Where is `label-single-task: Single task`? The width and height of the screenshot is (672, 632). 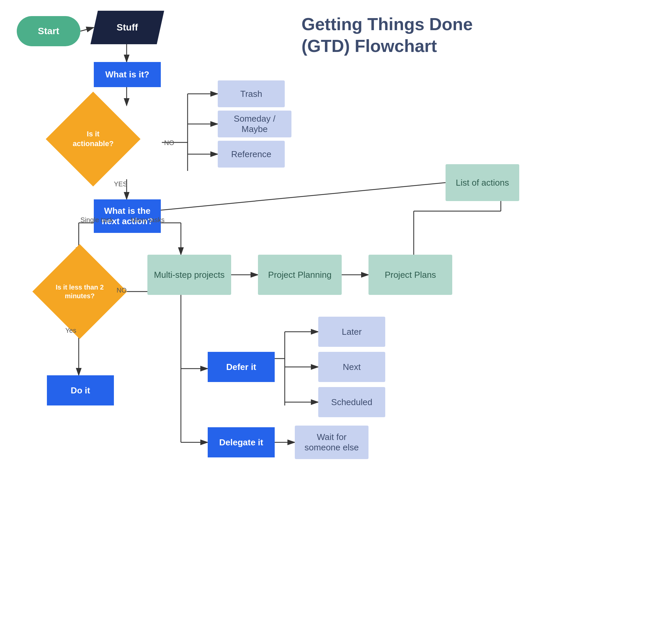
label-single-task: Single task is located at coordinates (97, 220).